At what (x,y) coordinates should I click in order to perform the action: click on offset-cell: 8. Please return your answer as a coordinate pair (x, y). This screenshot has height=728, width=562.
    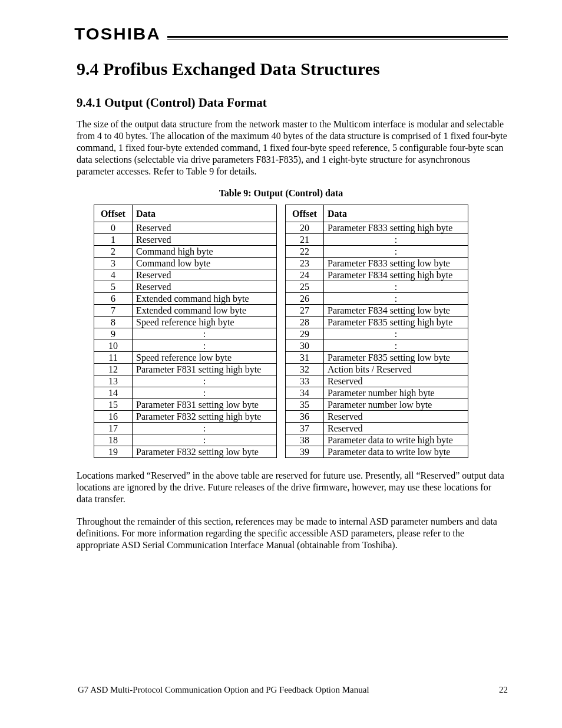
    Looking at the image, I should click on (113, 322).